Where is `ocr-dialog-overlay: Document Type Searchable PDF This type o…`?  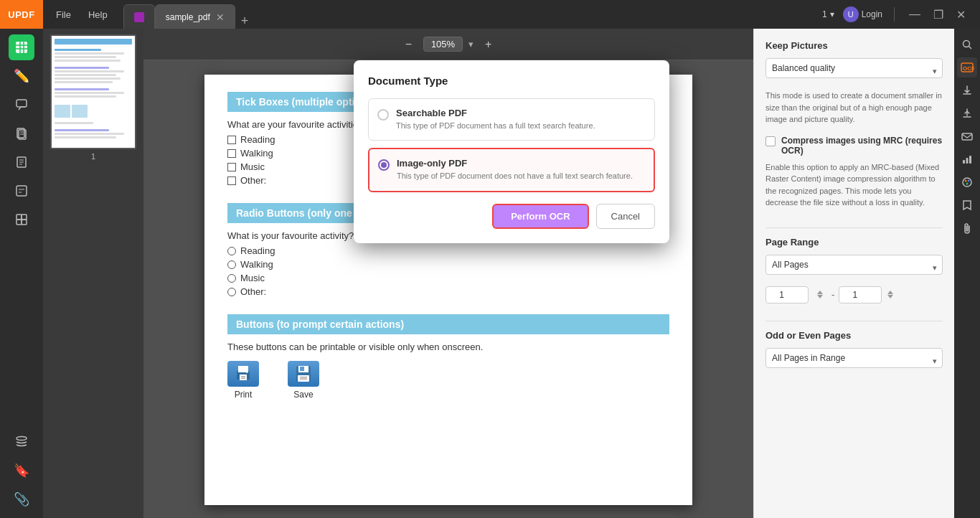 ocr-dialog-overlay: Document Type Searchable PDF This type o… is located at coordinates (512, 152).